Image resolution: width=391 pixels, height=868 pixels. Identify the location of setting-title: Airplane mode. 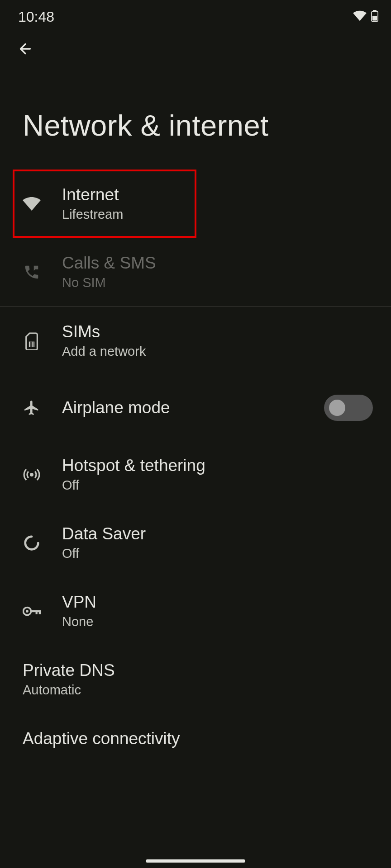
(193, 408).